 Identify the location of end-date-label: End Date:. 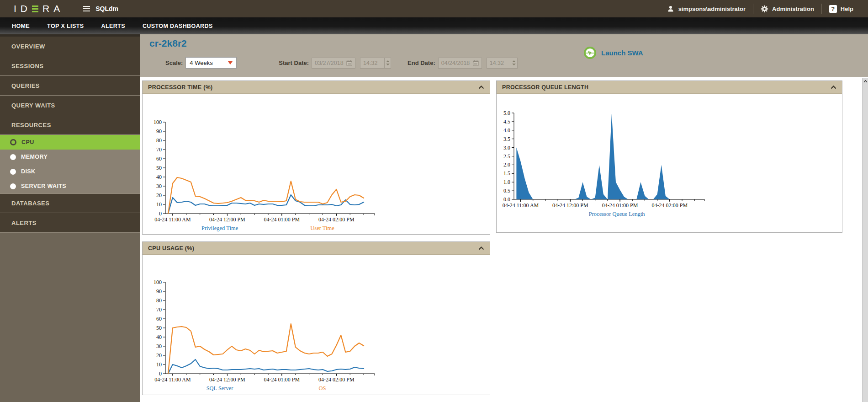
(421, 63).